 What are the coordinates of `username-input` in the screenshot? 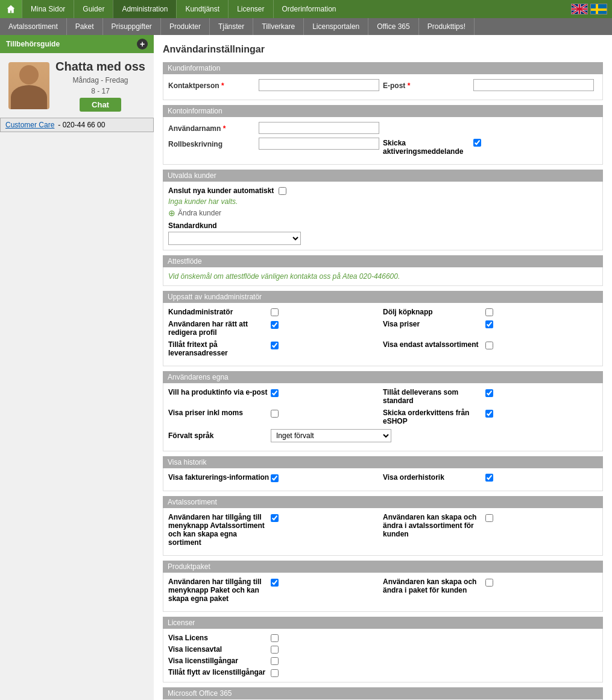 It's located at (319, 128).